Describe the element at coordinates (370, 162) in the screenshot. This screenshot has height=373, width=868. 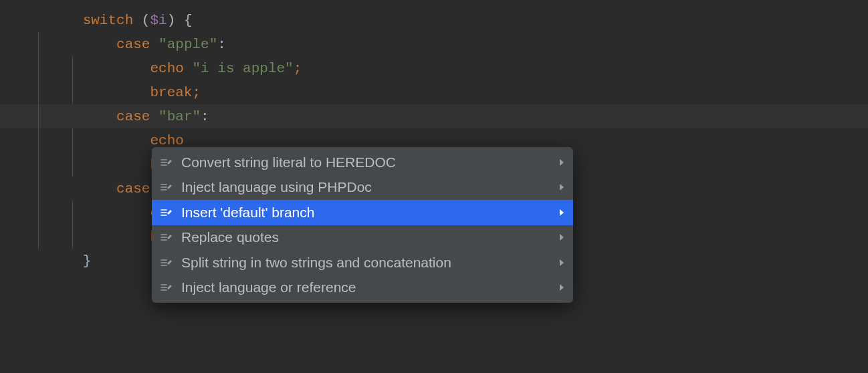
I see `intention-label: Convert string literal to HEREDOC` at that location.